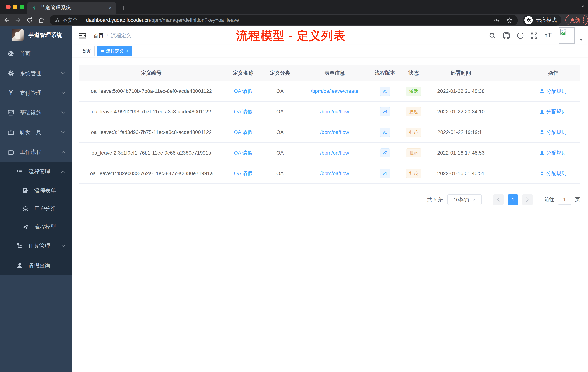 This screenshot has width=588, height=372. Describe the element at coordinates (63, 152) in the screenshot. I see `chevron-up-icon` at that location.